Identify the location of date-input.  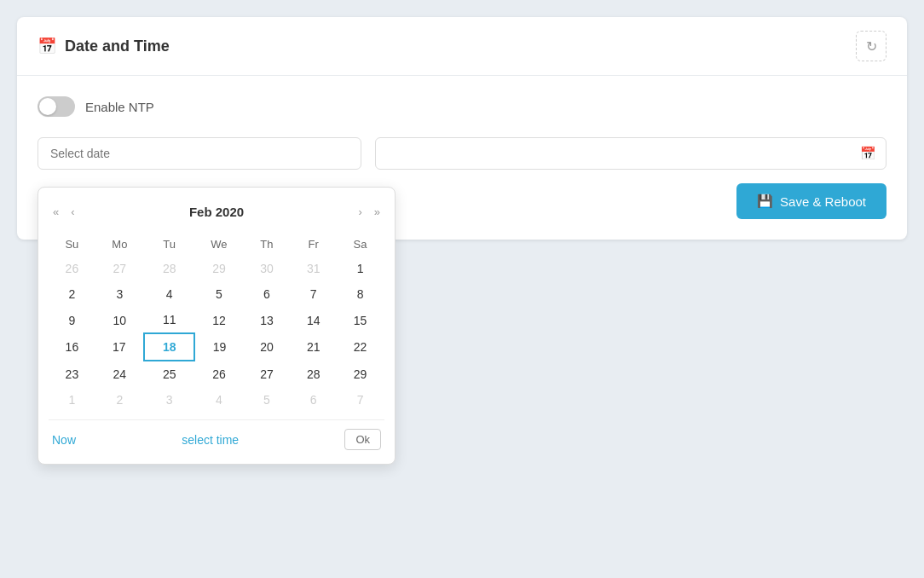
(199, 153).